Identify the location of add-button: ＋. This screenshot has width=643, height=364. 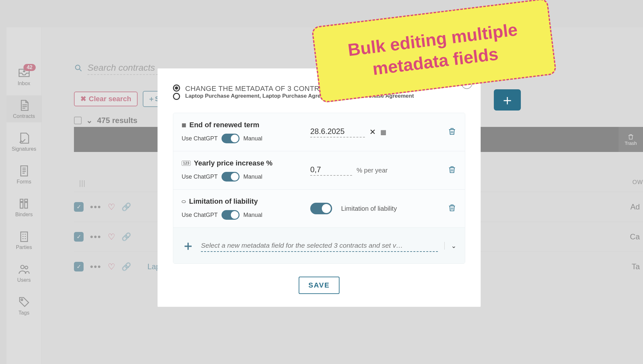
(507, 100).